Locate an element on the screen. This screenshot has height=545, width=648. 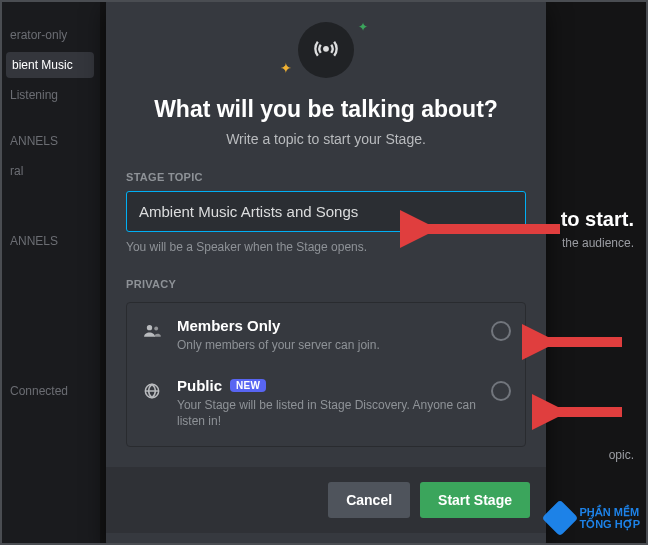
start-stage-button: Start Stage is located at coordinates (475, 500).